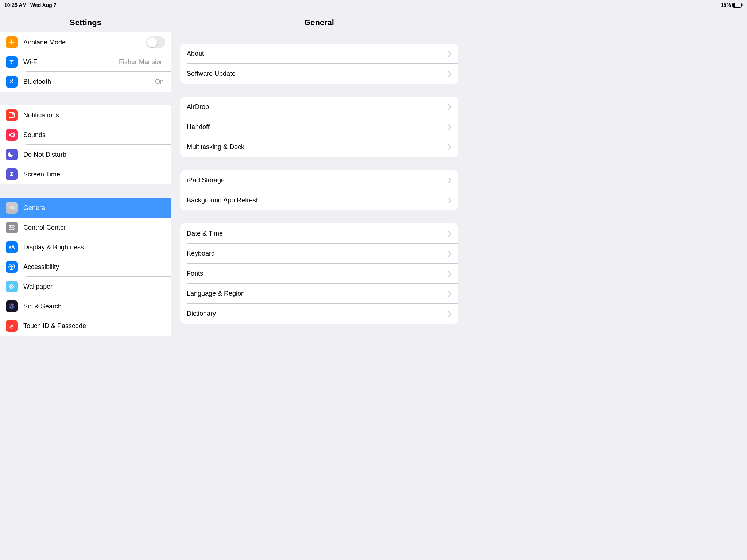  I want to click on sidebar-item-dnd: Do Not Disturb, so click(85, 155).